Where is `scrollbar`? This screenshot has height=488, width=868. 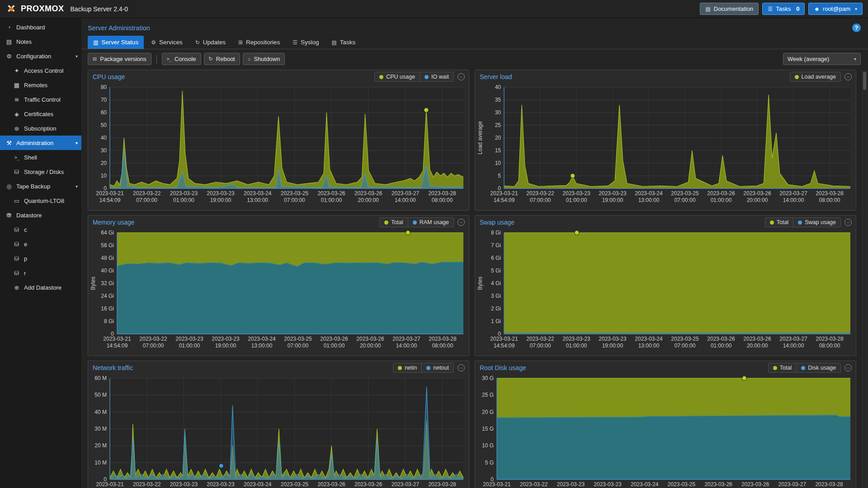
scrollbar is located at coordinates (864, 279).